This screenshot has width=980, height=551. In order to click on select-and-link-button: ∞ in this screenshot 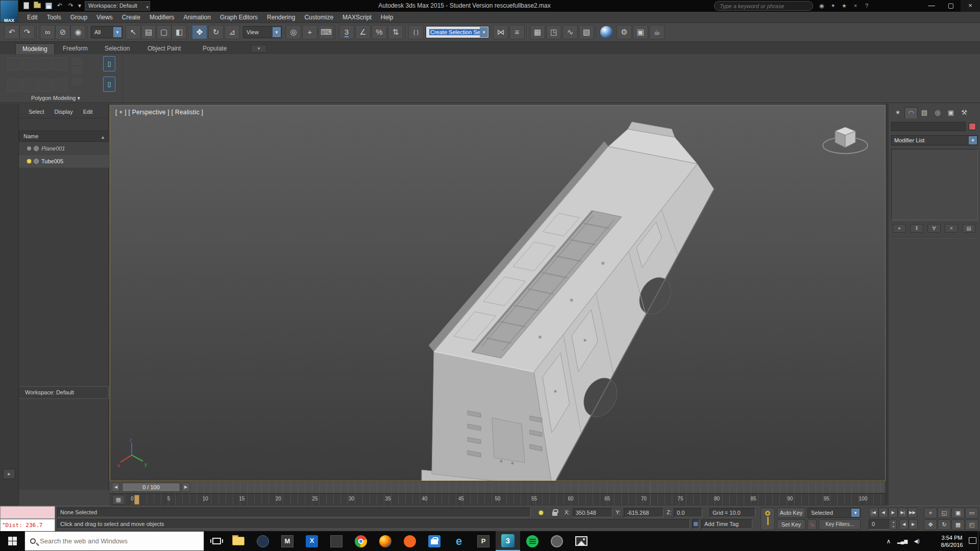, I will do `click(47, 32)`.